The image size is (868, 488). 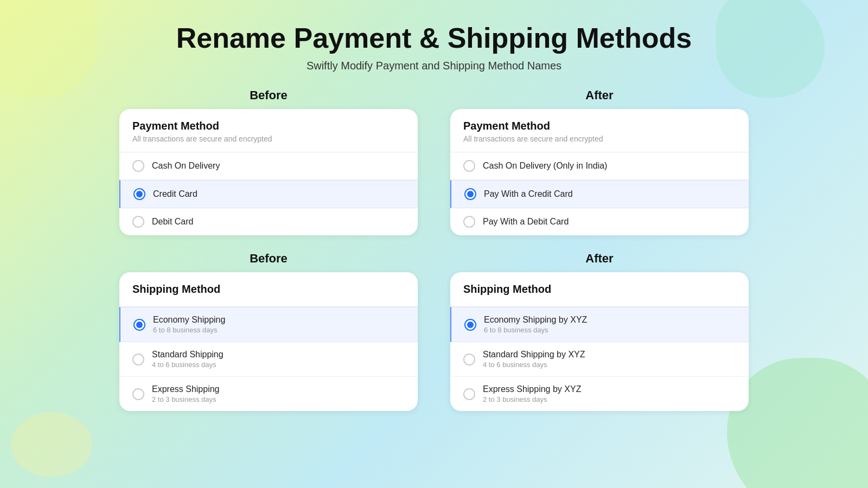 I want to click on after-shipping-option-1: Economy Shipping by XYZ 6 to 8 business …, so click(x=599, y=324).